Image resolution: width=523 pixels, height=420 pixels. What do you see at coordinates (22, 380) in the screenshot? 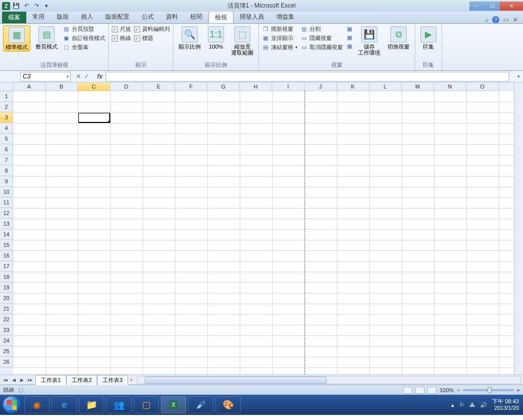
I see `sheet-next-icon: ▶` at bounding box center [22, 380].